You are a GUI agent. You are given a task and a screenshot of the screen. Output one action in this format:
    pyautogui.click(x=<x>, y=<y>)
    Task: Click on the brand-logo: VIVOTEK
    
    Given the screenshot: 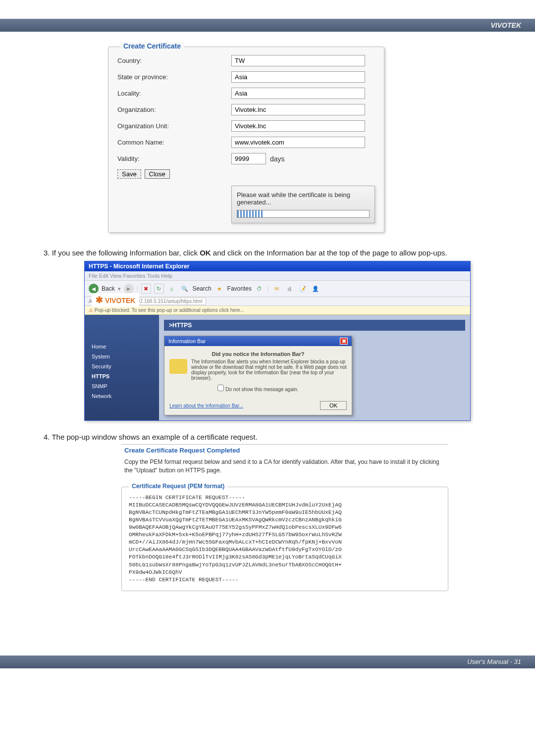 What is the action you would take?
    pyautogui.click(x=506, y=25)
    